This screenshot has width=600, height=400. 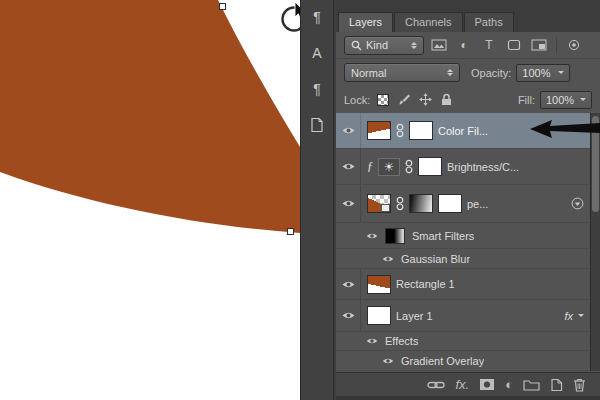 I want to click on layer-name: Brightness/C..., so click(x=483, y=167).